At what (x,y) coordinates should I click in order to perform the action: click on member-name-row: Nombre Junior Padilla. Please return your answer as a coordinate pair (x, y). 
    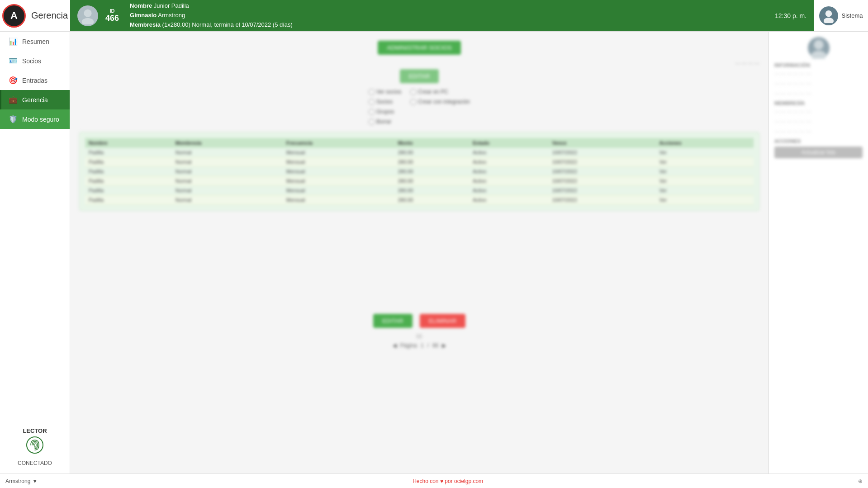
    Looking at the image, I should click on (449, 6).